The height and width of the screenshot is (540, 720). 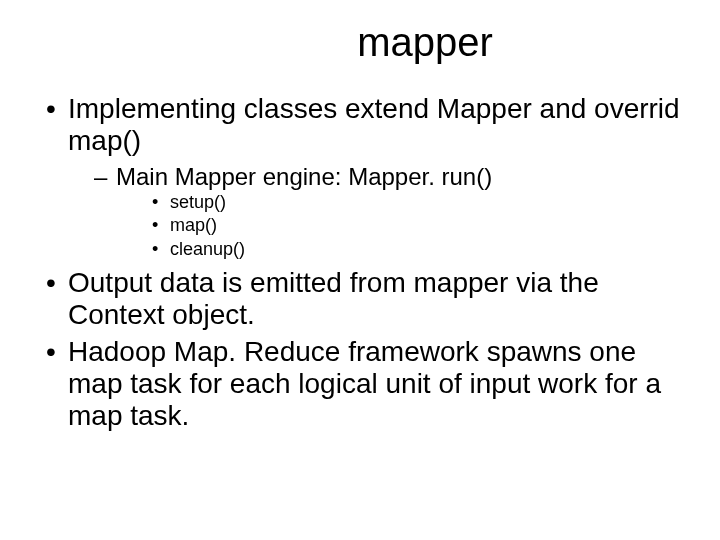 What do you see at coordinates (413, 202) in the screenshot?
I see `bullet-level3: setup()` at bounding box center [413, 202].